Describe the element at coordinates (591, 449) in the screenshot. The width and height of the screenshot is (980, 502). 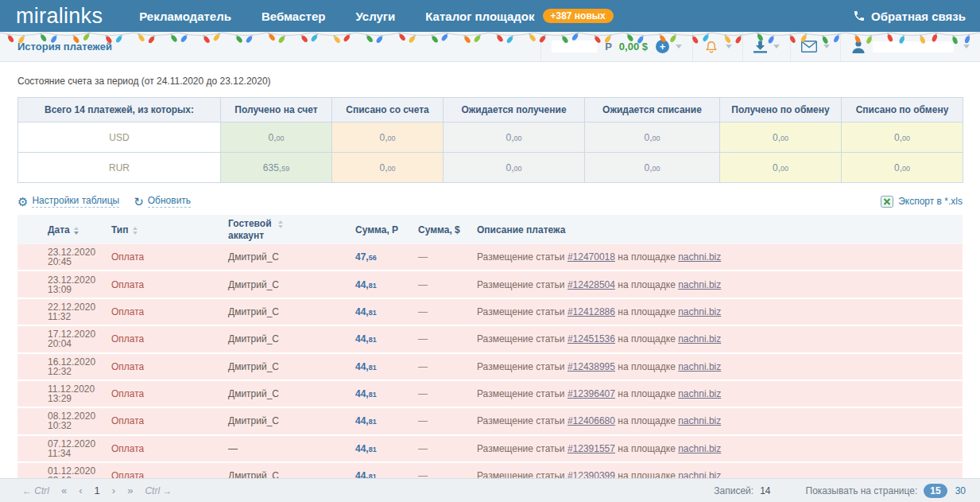
I see `article-link: #12391557` at that location.